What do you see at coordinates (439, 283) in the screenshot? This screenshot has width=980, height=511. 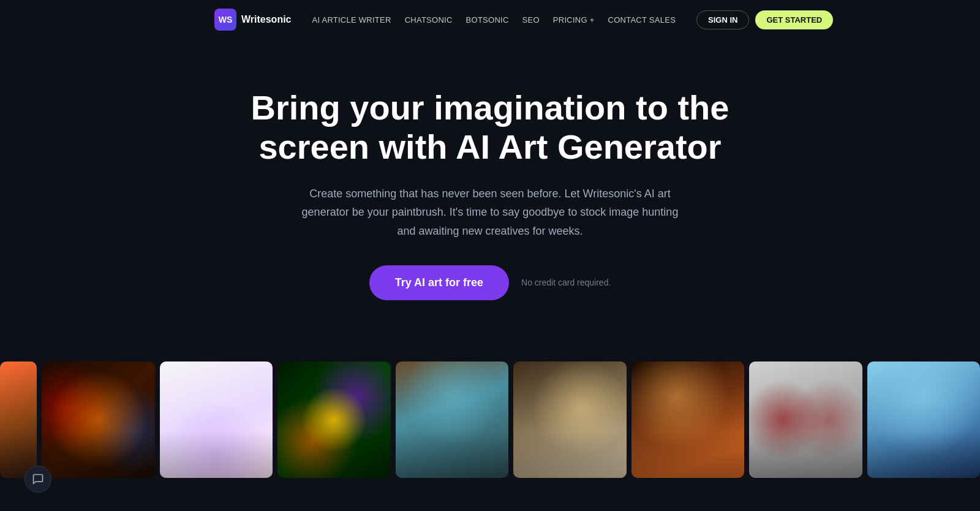 I see `try-free-button: Try AI art for free` at bounding box center [439, 283].